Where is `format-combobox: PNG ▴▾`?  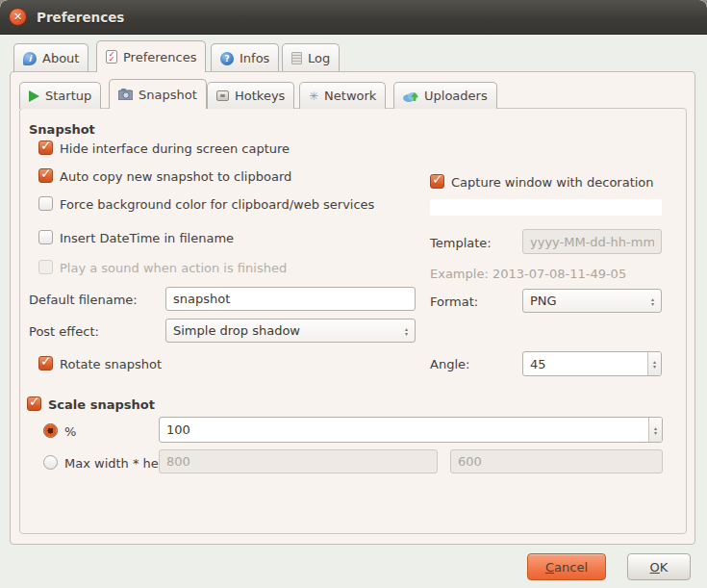
format-combobox: PNG ▴▾ is located at coordinates (593, 300).